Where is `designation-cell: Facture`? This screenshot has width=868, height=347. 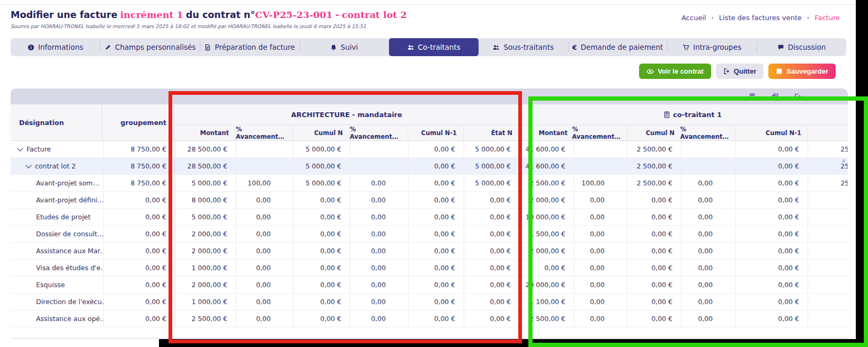
designation-cell: Facture is located at coordinates (57, 149).